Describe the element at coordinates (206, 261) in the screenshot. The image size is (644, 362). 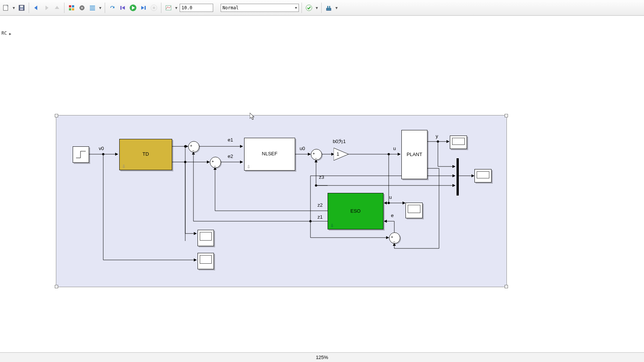
I see `scope-v0` at that location.